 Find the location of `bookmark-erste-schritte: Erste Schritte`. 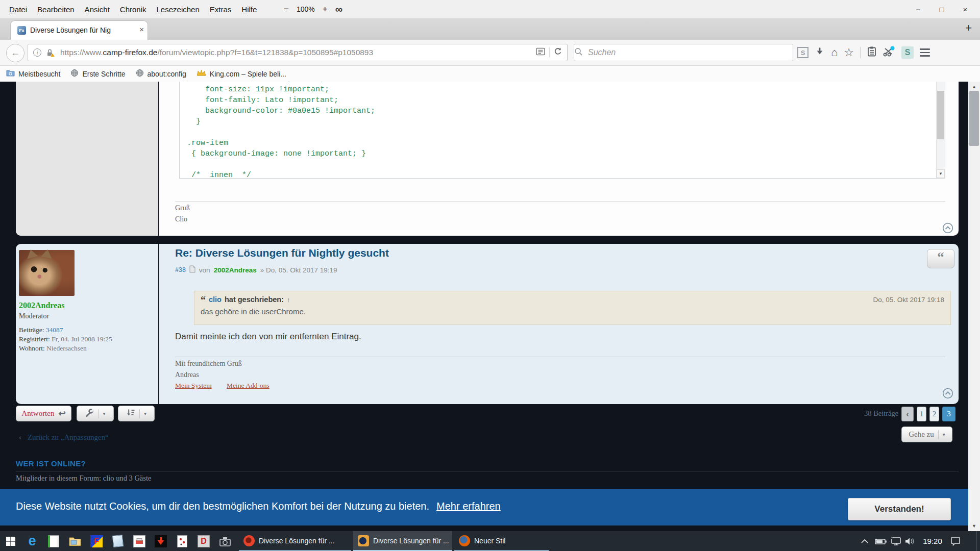

bookmark-erste-schritte: Erste Schritte is located at coordinates (98, 73).